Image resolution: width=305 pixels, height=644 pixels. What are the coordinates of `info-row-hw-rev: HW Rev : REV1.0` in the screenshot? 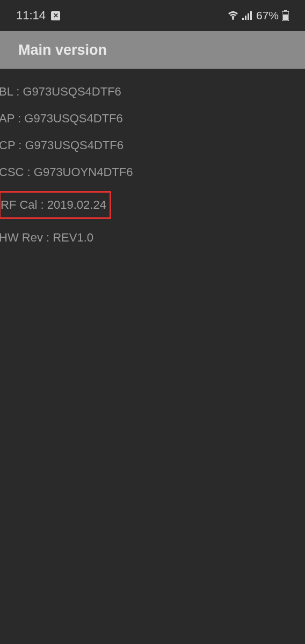 It's located at (152, 238).